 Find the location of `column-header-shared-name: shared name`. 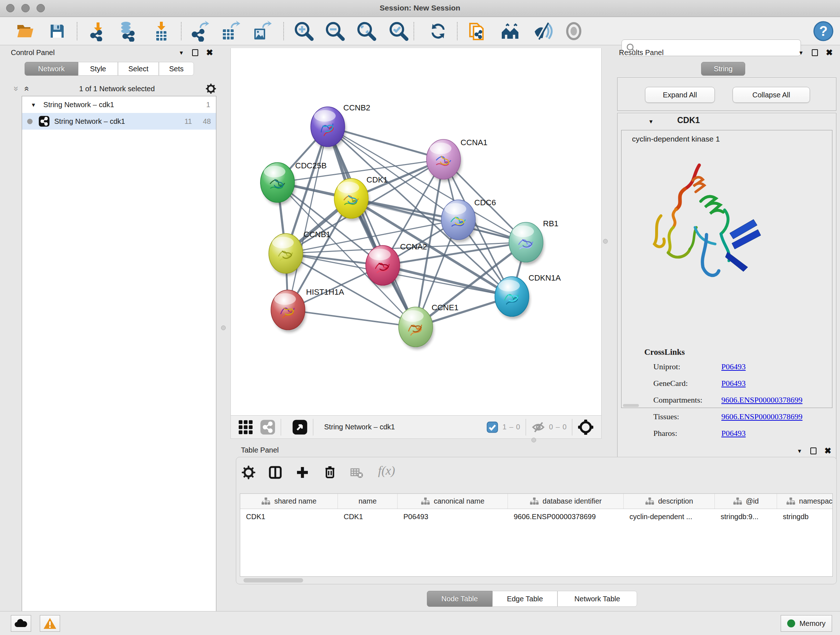

column-header-shared-name: shared name is located at coordinates (289, 501).